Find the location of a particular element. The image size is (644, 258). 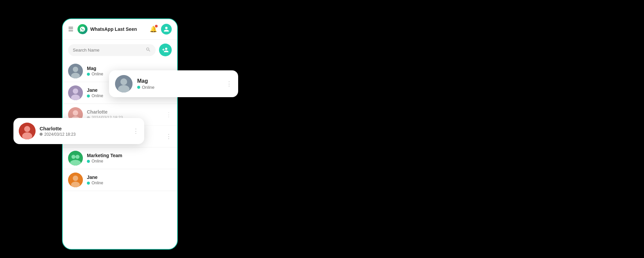

status-dot-mag is located at coordinates (89, 74).